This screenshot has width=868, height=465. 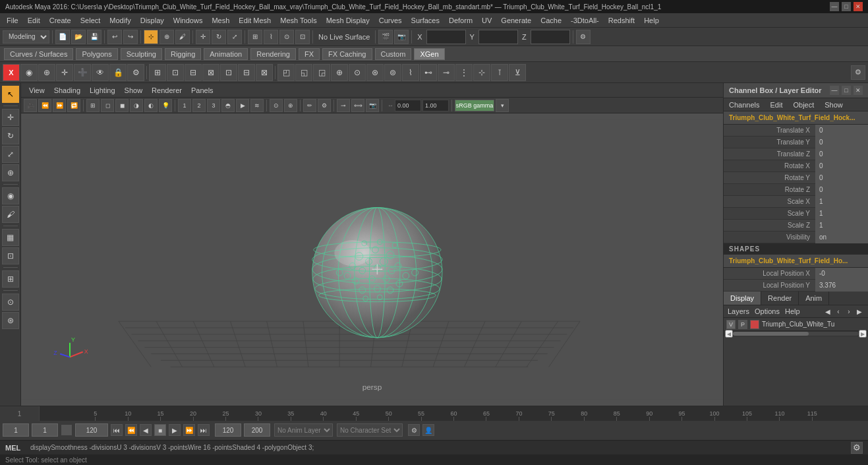 I want to click on scale-mode-btn: ⤢, so click(x=11, y=154).